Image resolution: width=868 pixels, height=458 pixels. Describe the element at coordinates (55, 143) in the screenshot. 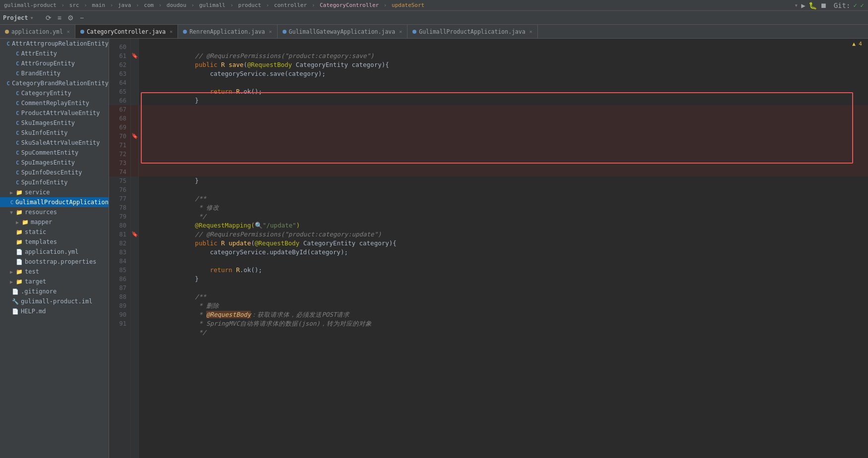

I see `tree-item-sku-sale: C SkuSaleAttrValueEntity` at that location.